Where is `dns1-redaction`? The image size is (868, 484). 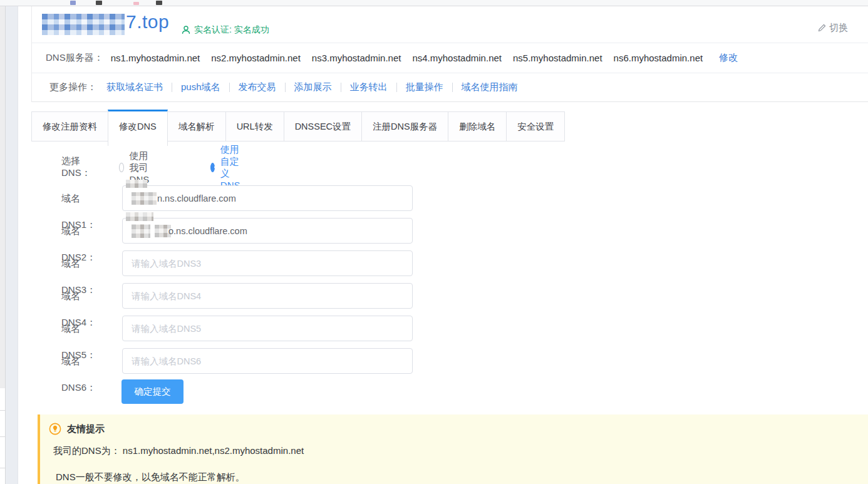 dns1-redaction is located at coordinates (144, 198).